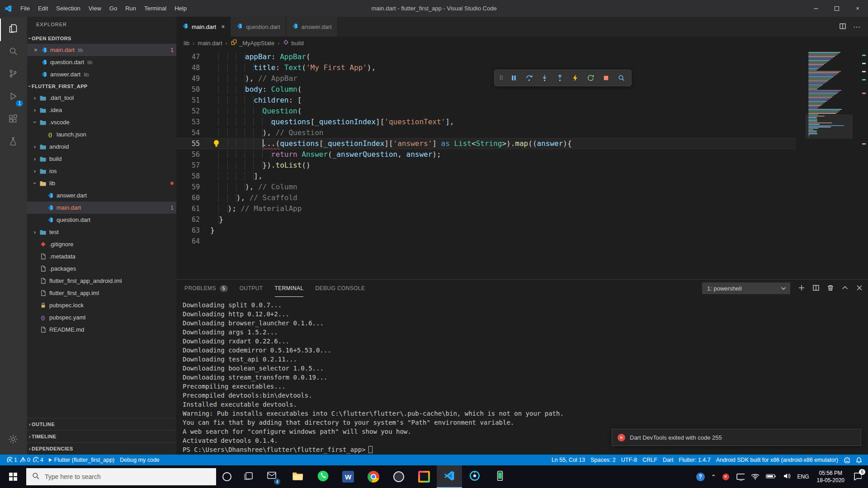 This screenshot has height=488, width=868. Describe the element at coordinates (373, 477) in the screenshot. I see `taskbar-app-chrome` at that location.